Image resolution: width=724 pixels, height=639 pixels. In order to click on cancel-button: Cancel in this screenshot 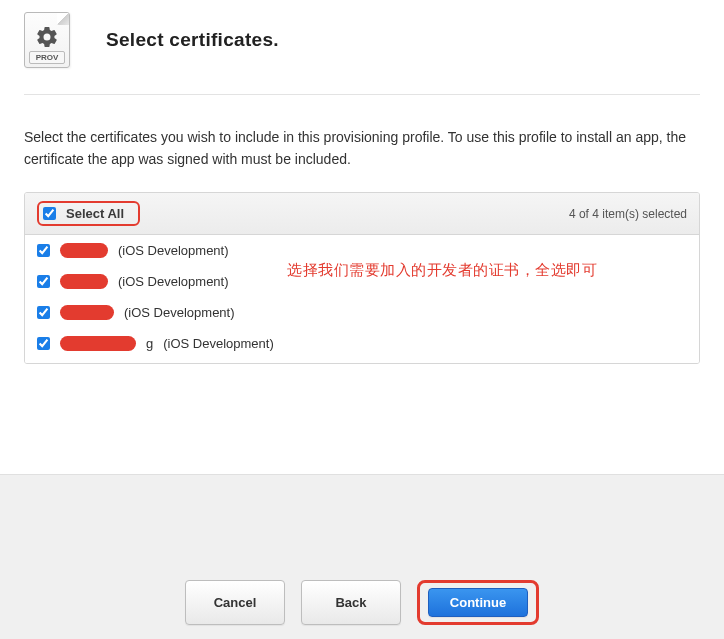, I will do `click(235, 602)`.